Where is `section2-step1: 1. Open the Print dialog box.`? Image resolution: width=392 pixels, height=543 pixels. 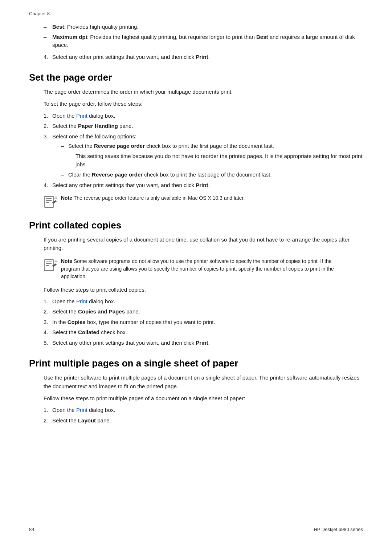
section2-step1: 1. Open the Print dialog box. is located at coordinates (203, 301).